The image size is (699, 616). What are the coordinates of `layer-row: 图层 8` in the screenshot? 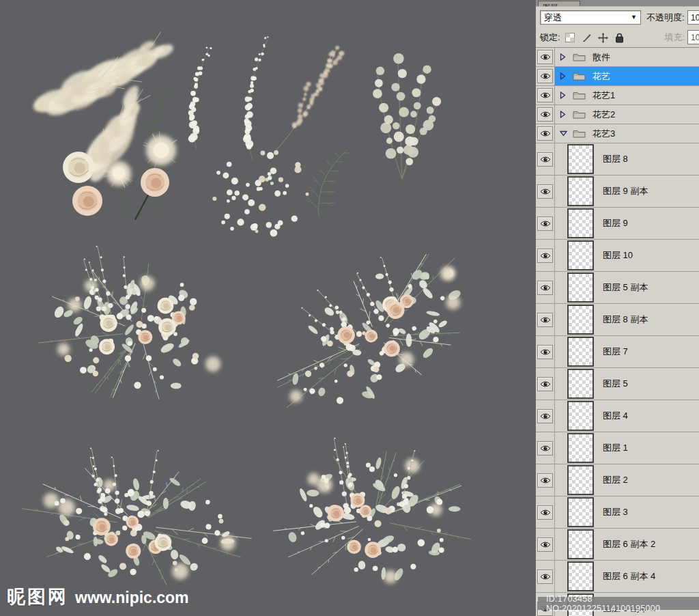 It's located at (617, 160).